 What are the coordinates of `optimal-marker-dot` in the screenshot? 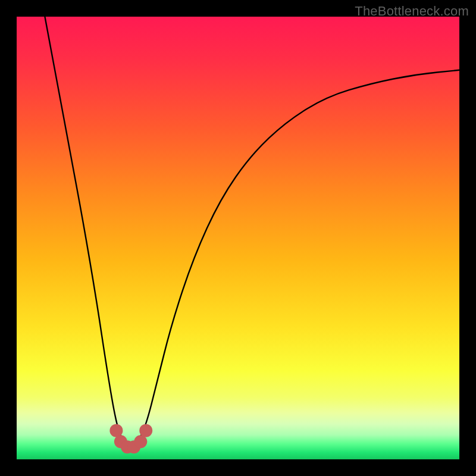 It's located at (146, 431).